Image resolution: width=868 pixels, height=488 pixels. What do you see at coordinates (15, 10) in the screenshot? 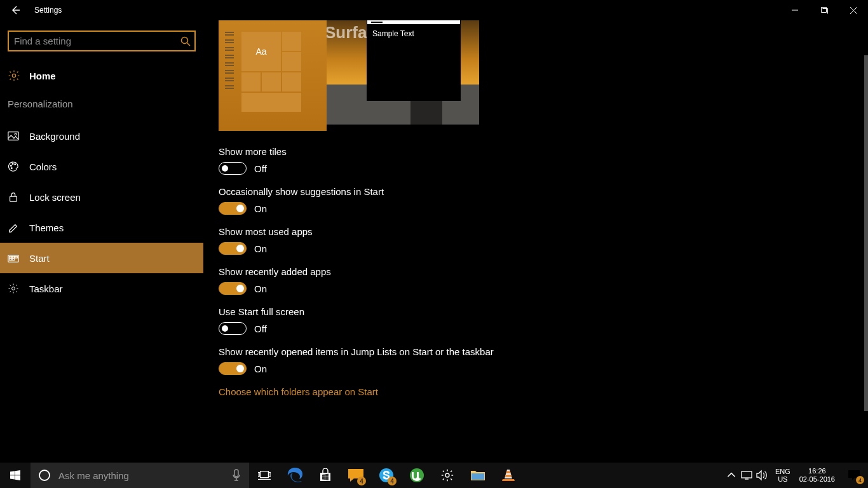
I see `back-arrow-icon` at bounding box center [15, 10].